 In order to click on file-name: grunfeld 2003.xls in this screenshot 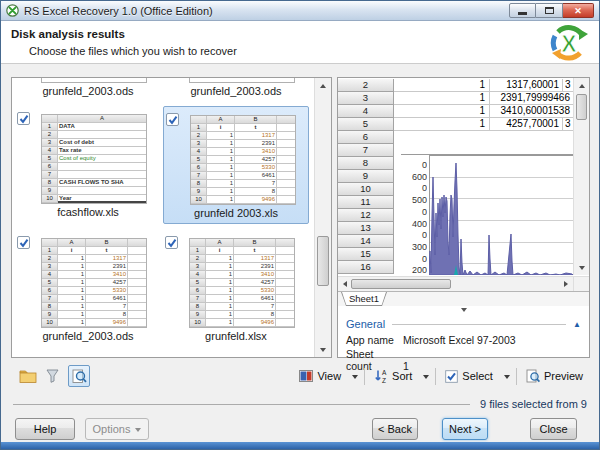, I will do `click(236, 213)`.